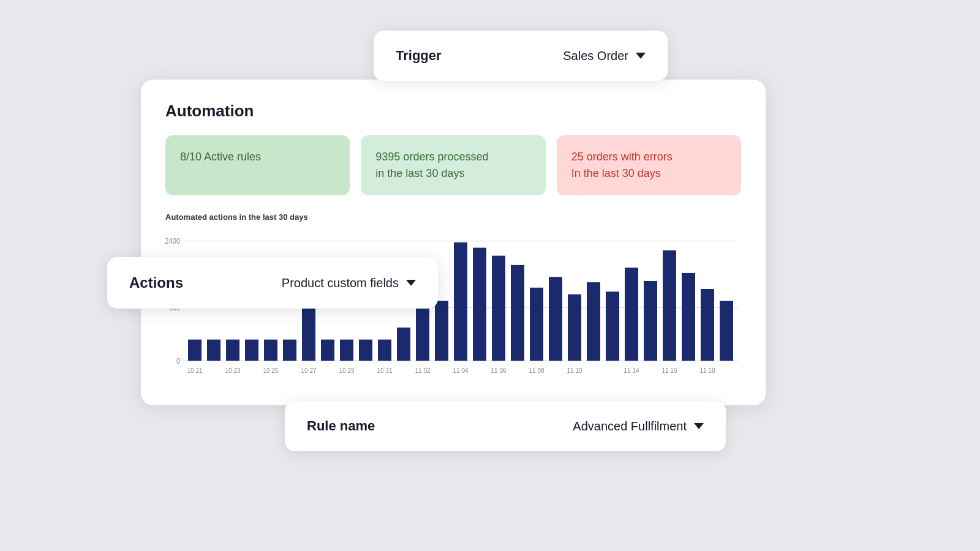 Image resolution: width=980 pixels, height=551 pixels. What do you see at coordinates (309, 371) in the screenshot?
I see `x-label-1027: 10 27` at bounding box center [309, 371].